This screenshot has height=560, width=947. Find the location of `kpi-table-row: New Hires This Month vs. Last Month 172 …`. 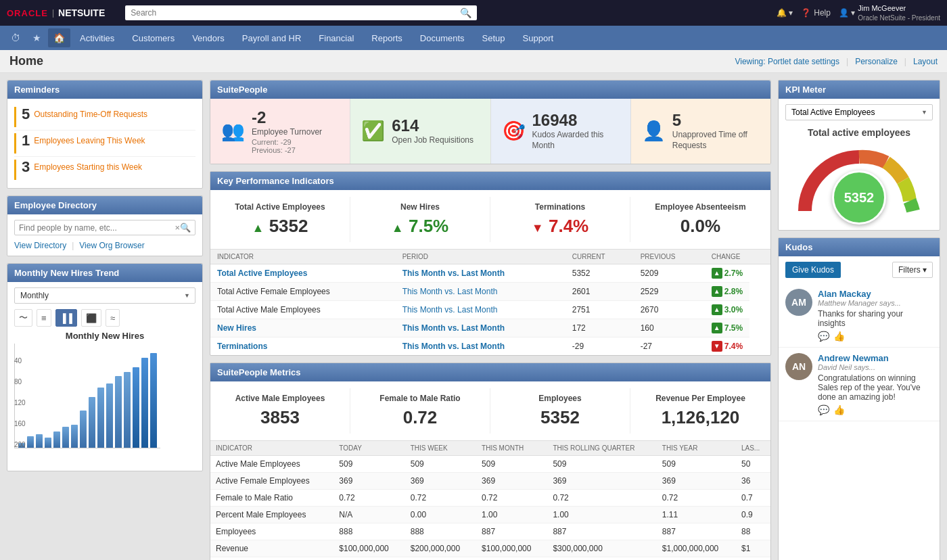

kpi-table-row: New Hires This Month vs. Last Month 172 … is located at coordinates (490, 329).